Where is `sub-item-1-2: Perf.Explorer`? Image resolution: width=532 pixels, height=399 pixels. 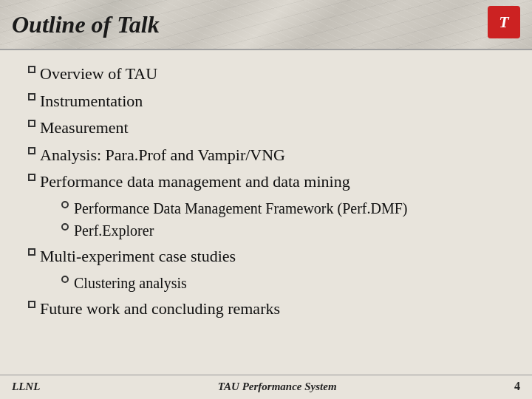
sub-item-1-2: Perf.Explorer is located at coordinates (282, 231).